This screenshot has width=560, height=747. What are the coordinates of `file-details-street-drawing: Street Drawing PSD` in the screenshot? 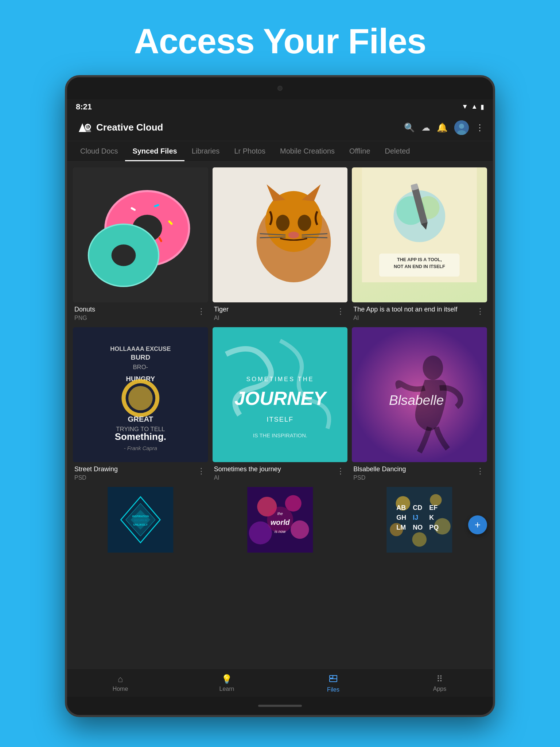 It's located at (135, 473).